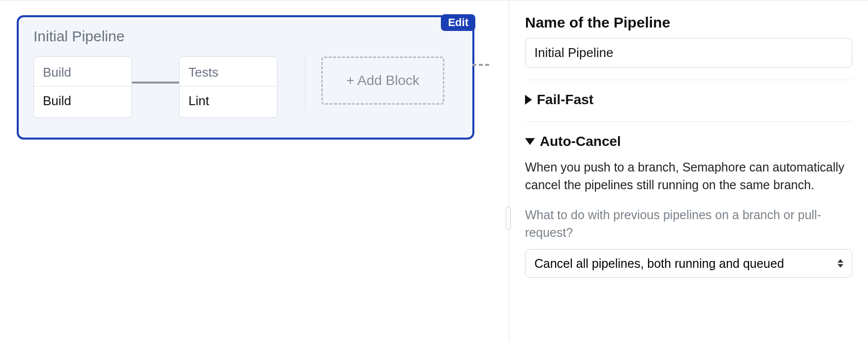 The image size is (868, 342). What do you see at coordinates (528, 100) in the screenshot?
I see `chevron-right-icon` at bounding box center [528, 100].